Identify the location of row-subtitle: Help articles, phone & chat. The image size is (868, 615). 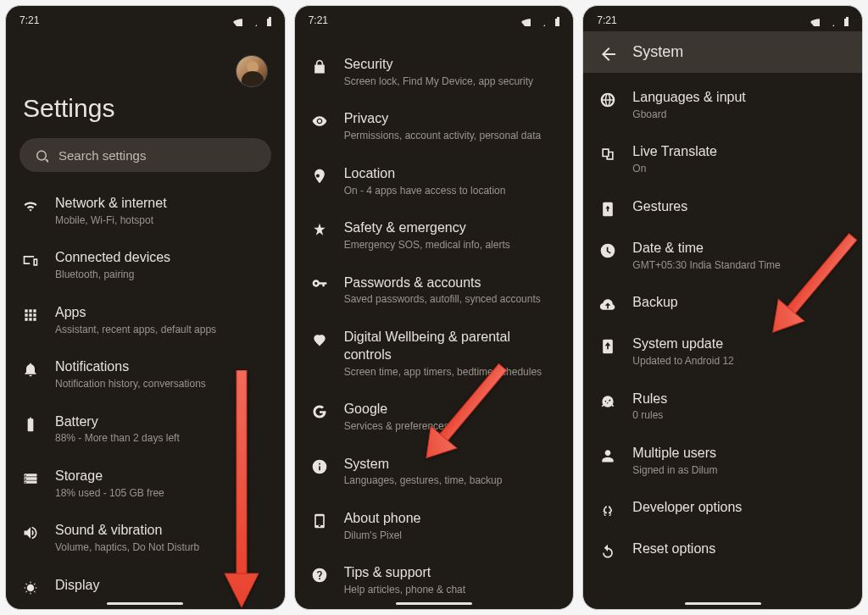
(451, 590).